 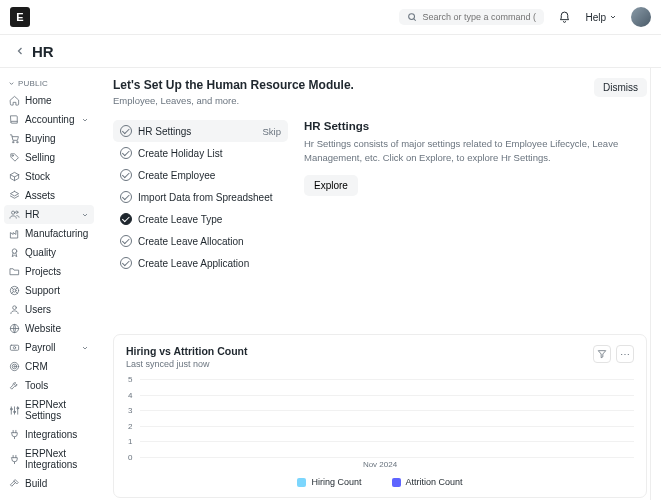 What do you see at coordinates (620, 88) in the screenshot?
I see `dismiss-button: Dismiss` at bounding box center [620, 88].